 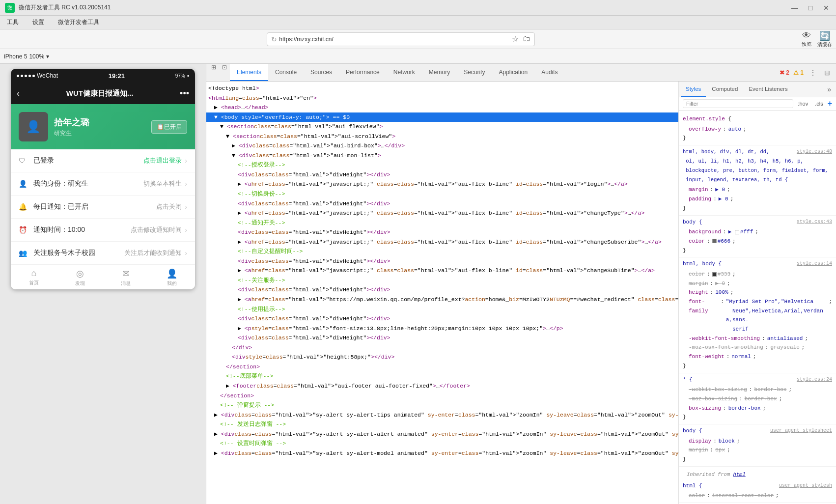 I want to click on html-line: ▼ <section class=class="html-val">"aui-s…, so click(x=442, y=137).